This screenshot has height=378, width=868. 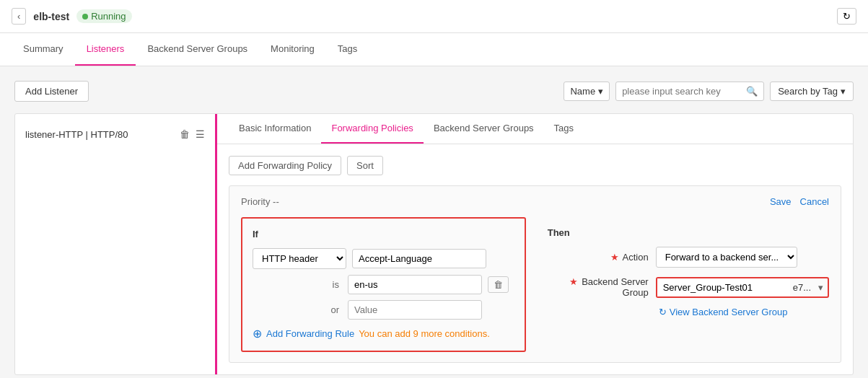 I want to click on condition-value-input, so click(x=419, y=258).